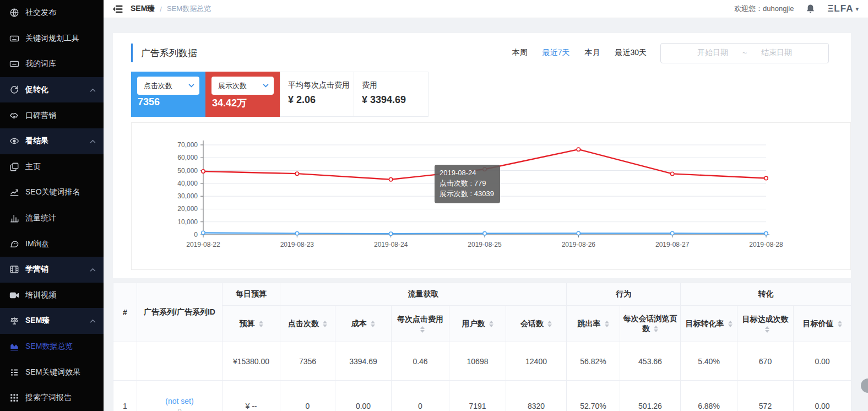 The height and width of the screenshot is (411, 868). Describe the element at coordinates (818, 323) in the screenshot. I see `col-header-label: 目标价值` at that location.